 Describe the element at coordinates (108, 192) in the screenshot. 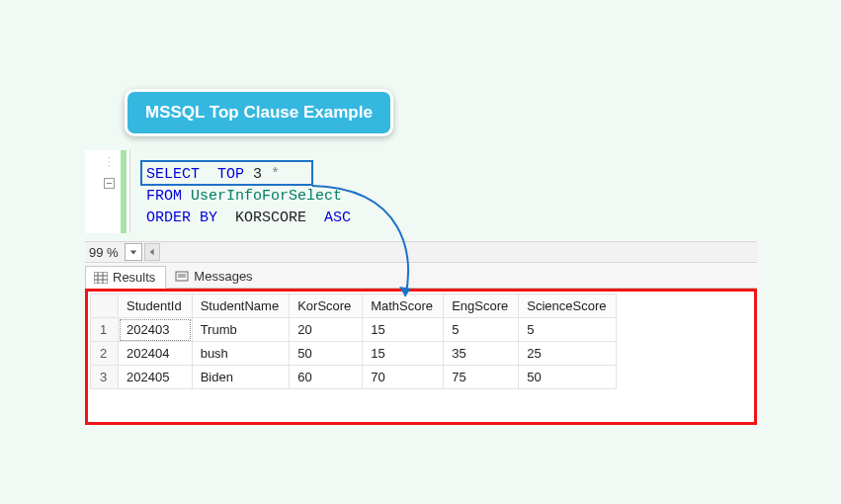

I see `editor-gutter: ··· −` at that location.